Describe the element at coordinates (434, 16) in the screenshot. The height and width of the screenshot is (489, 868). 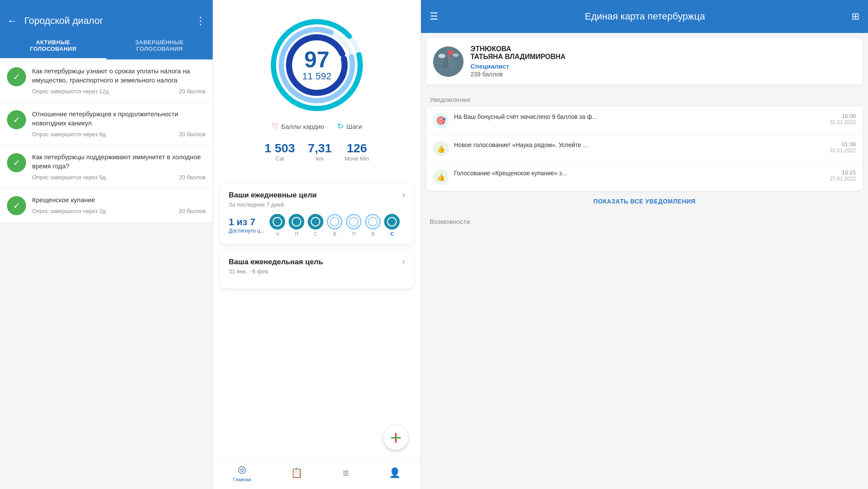
I see `hamburger-icon: ☰` at that location.